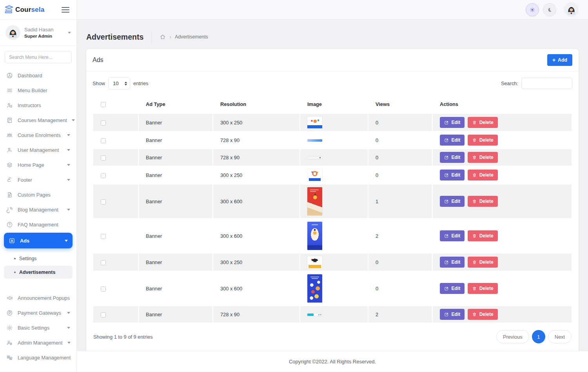  Describe the element at coordinates (103, 104) in the screenshot. I see `select-all-checkbox` at that location.